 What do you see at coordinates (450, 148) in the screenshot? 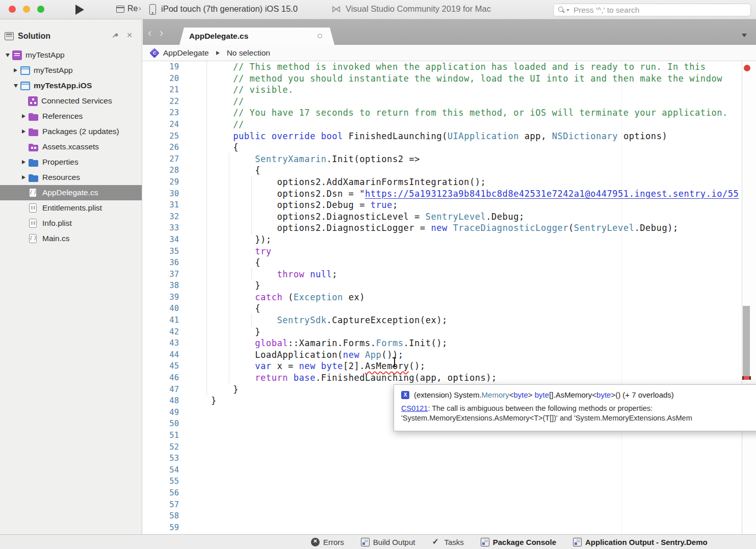
I see `code-line: 26 {` at bounding box center [450, 148].